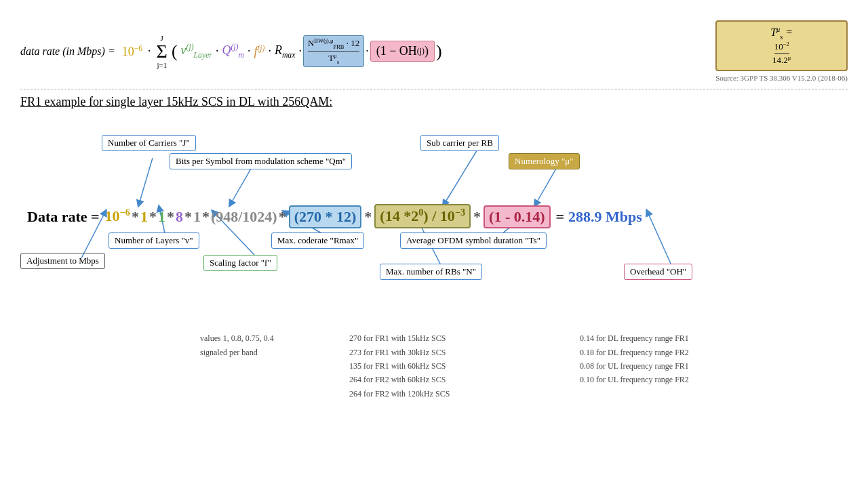  I want to click on blue-num: NBW(j),μPRB · 12, so click(334, 45).